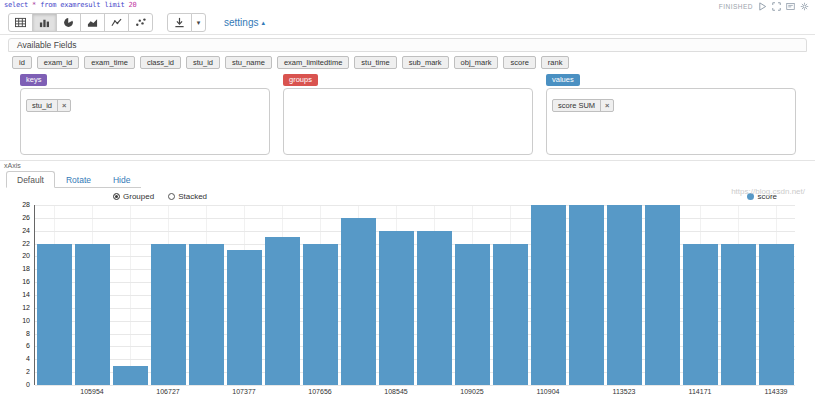 This screenshot has height=400, width=815. I want to click on sql-star: *, so click(34, 5).